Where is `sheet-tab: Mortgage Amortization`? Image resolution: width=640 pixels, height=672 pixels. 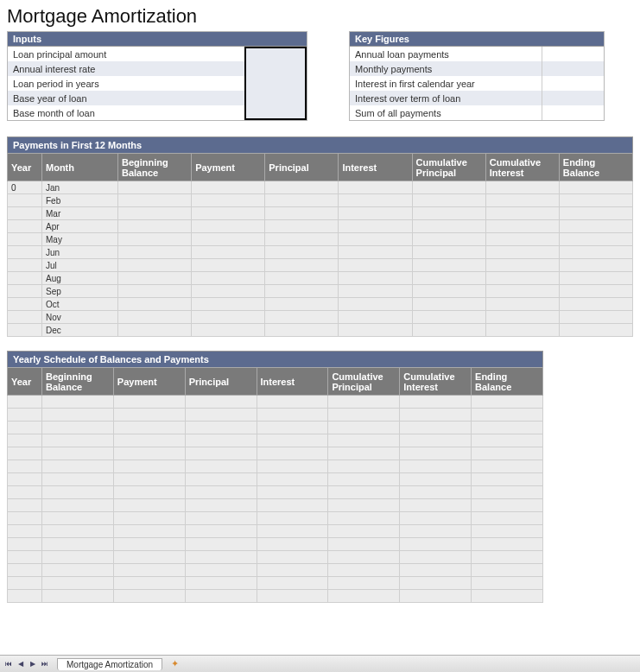 sheet-tab: Mortgage Amortization is located at coordinates (110, 664).